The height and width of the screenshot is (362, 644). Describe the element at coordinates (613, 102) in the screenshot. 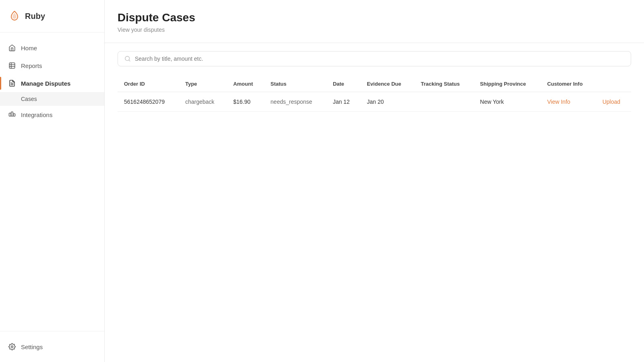

I see `upload-link: Upload` at that location.